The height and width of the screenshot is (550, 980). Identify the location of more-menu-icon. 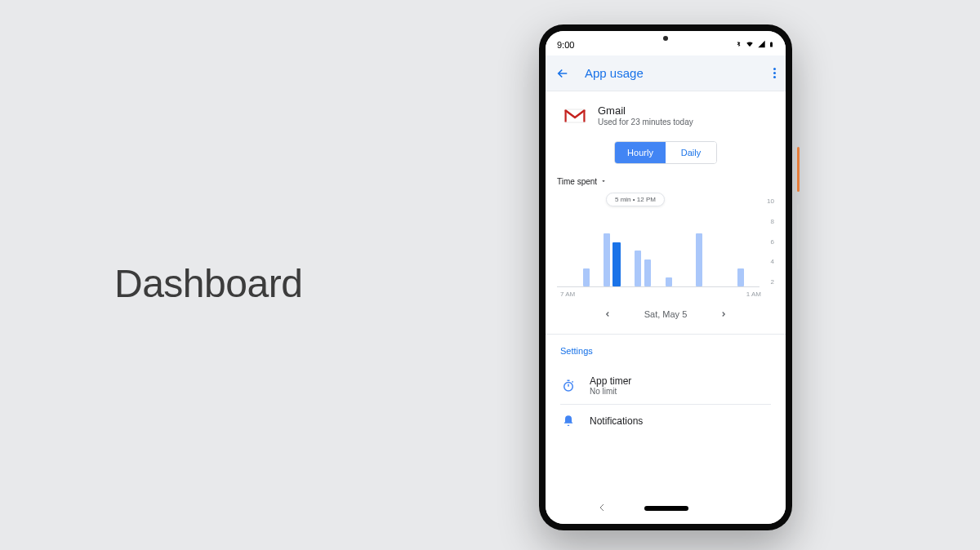
(774, 73).